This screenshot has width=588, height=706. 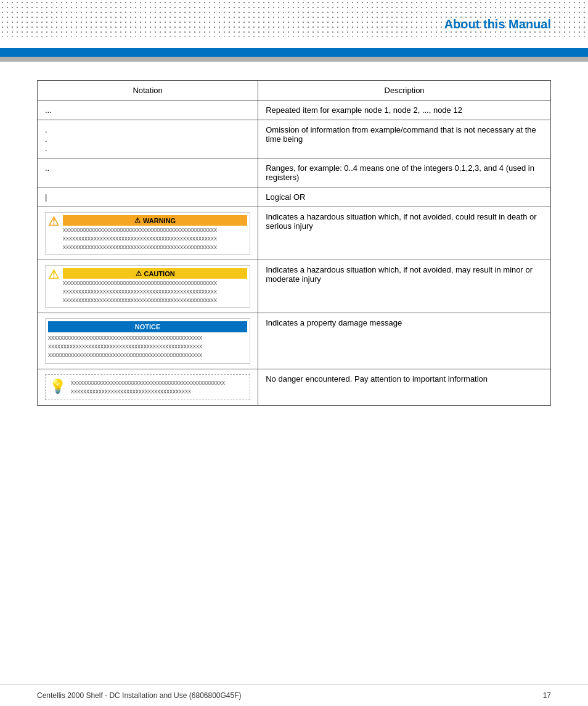 What do you see at coordinates (295, 197) in the screenshot?
I see `table-row: | Logical OR` at bounding box center [295, 197].